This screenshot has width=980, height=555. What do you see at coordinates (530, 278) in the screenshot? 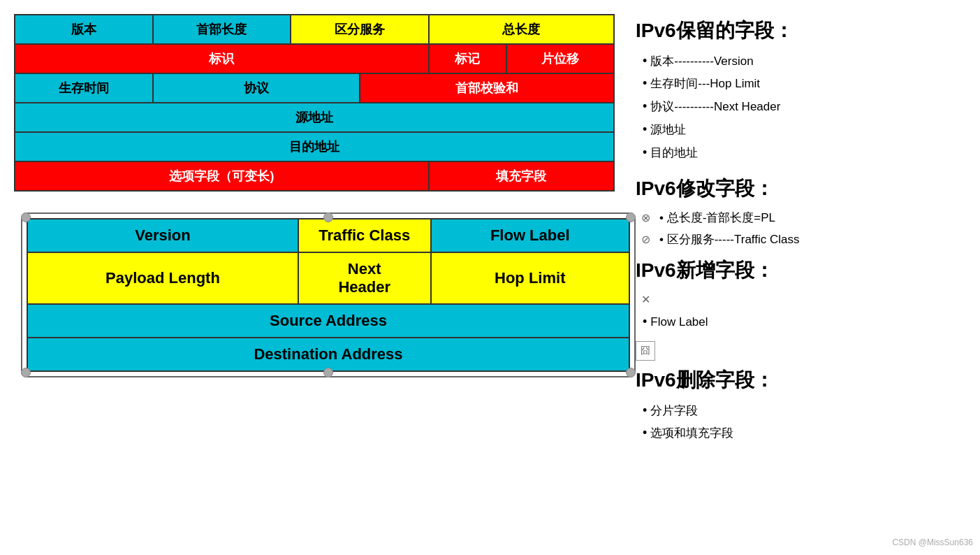
I see `ipv6-hop-limit: Hop Limit` at bounding box center [530, 278].